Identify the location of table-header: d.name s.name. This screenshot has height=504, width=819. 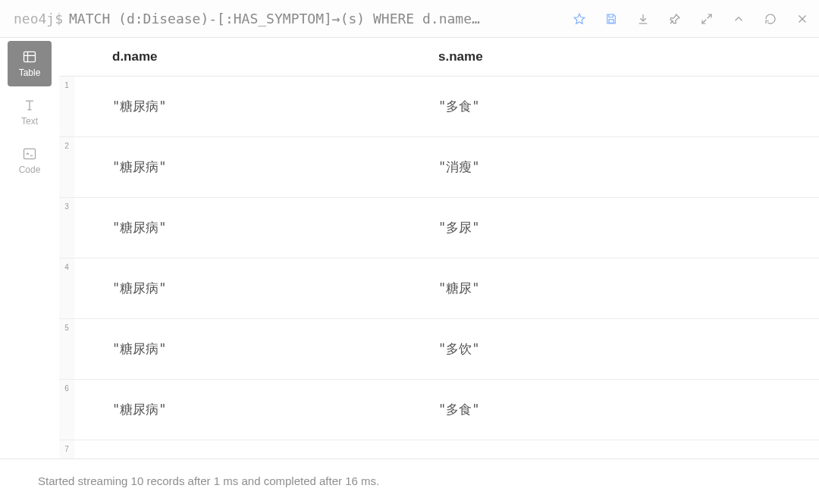
(439, 58).